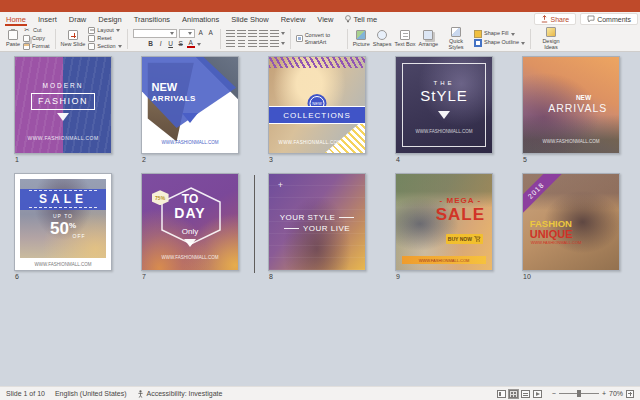 This screenshot has width=640, height=400. I want to click on section-label: Section, so click(106, 47).